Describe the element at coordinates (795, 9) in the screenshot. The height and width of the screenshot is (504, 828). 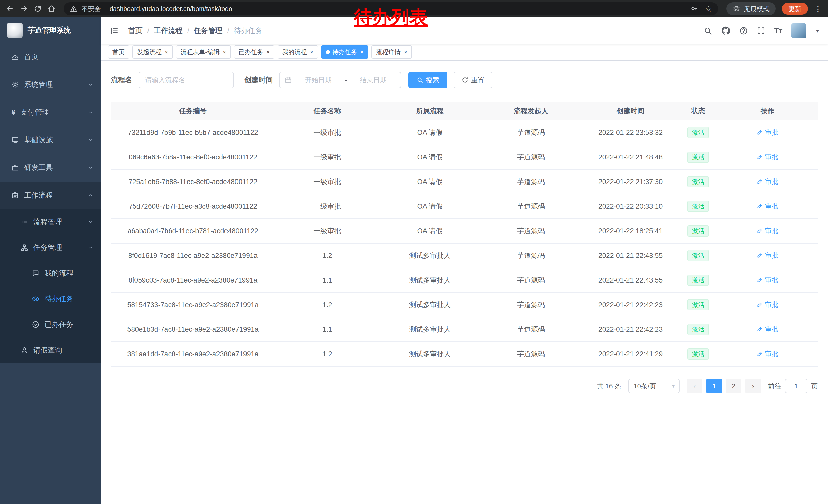
I see `update-button: 更新` at that location.